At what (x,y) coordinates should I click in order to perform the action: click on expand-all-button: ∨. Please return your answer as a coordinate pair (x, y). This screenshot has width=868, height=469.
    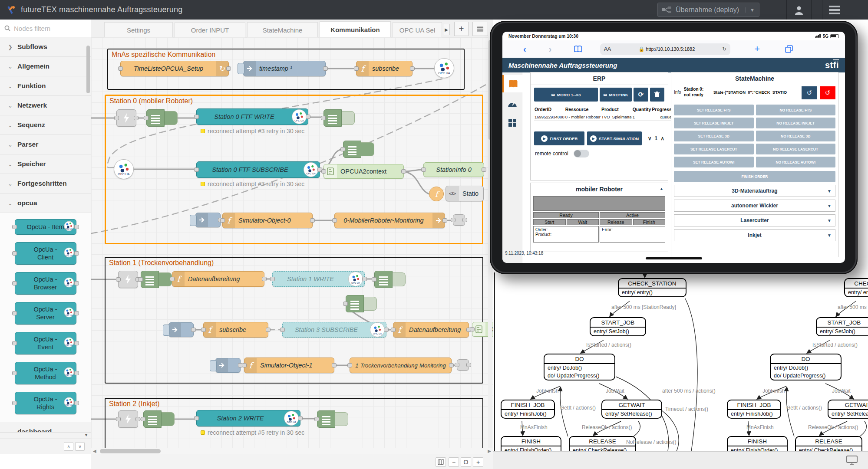
    Looking at the image, I should click on (80, 446).